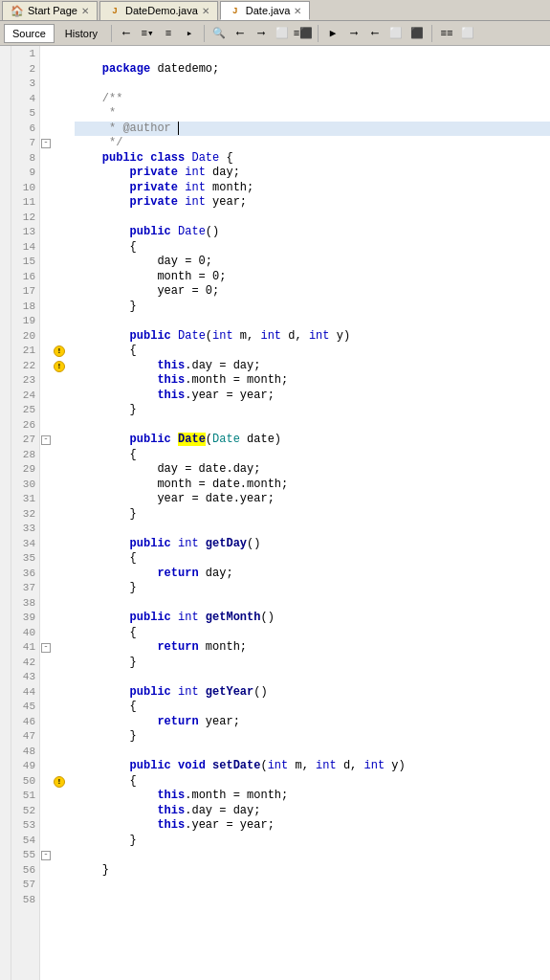 This screenshot has width=550, height=980. What do you see at coordinates (312, 262) in the screenshot?
I see `code-line-15: day = 0;` at bounding box center [312, 262].